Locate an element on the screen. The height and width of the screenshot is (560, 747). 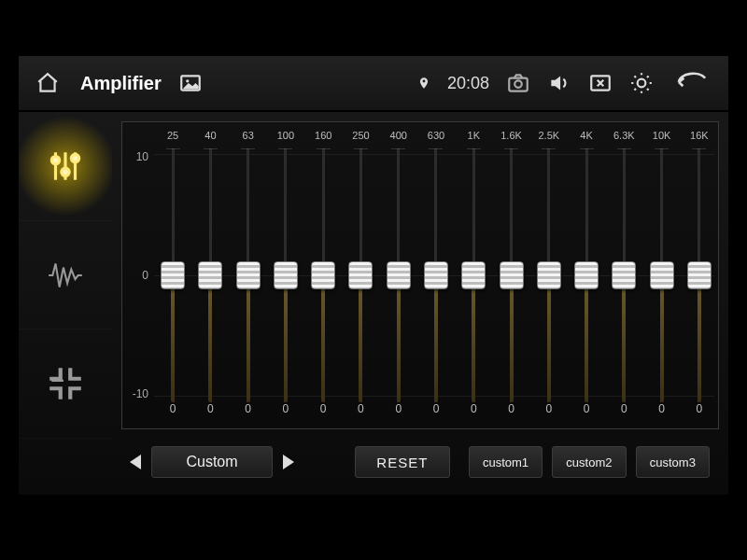
eq-band: 100 0 is located at coordinates (286, 275).